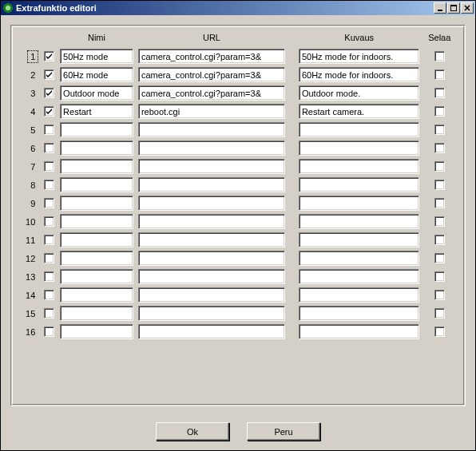 Image resolution: width=476 pixels, height=451 pixels. Describe the element at coordinates (30, 295) in the screenshot. I see `row-number: 14` at that location.